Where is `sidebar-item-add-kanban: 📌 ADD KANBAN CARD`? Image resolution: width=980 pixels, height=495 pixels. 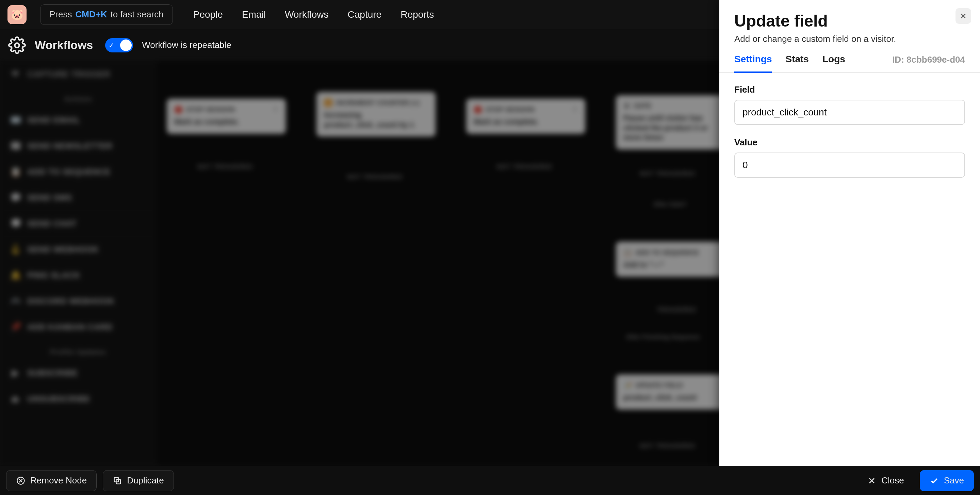
sidebar-item-add-kanban: 📌 ADD KANBAN CARD is located at coordinates (78, 327).